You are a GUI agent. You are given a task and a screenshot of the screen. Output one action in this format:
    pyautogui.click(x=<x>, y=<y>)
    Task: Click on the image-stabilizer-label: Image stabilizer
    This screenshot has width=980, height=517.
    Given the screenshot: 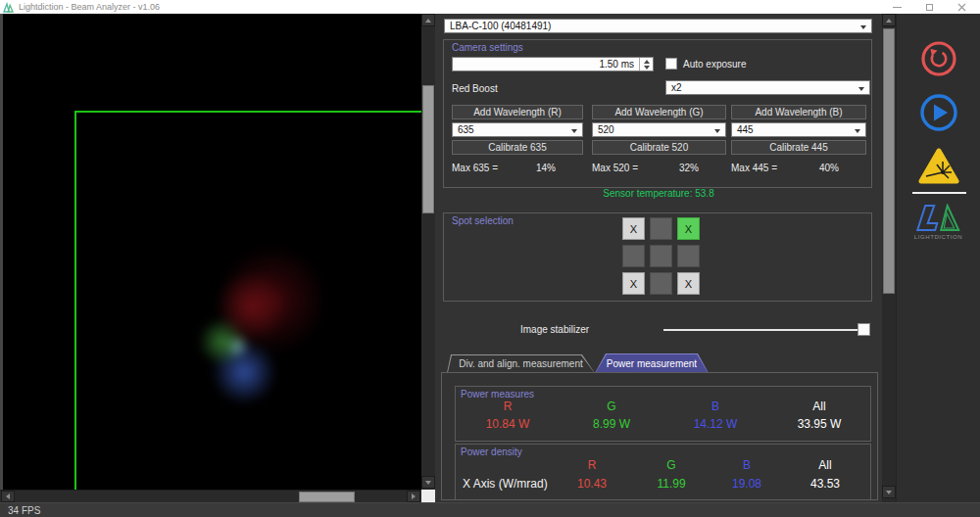 What is the action you would take?
    pyautogui.click(x=555, y=329)
    